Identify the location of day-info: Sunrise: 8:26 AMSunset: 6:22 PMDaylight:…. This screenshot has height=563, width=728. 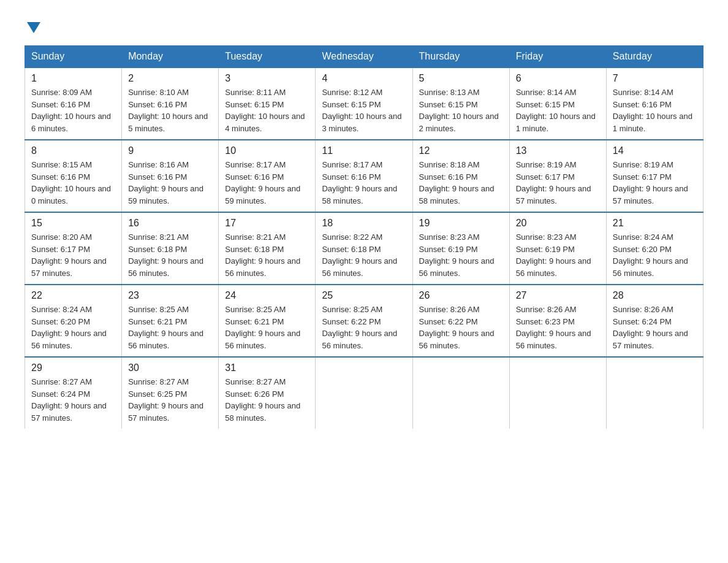
(457, 327).